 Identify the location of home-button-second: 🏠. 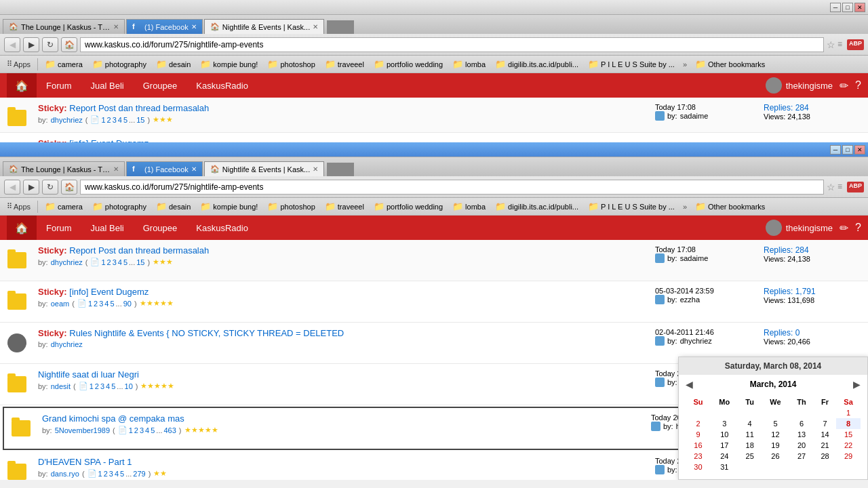
(69, 187).